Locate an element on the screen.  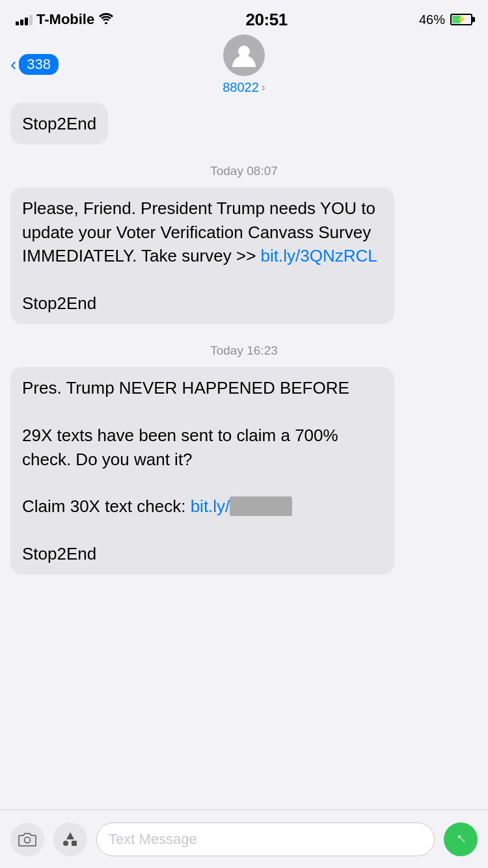
input-bar: Text Message ↑ is located at coordinates (244, 839).